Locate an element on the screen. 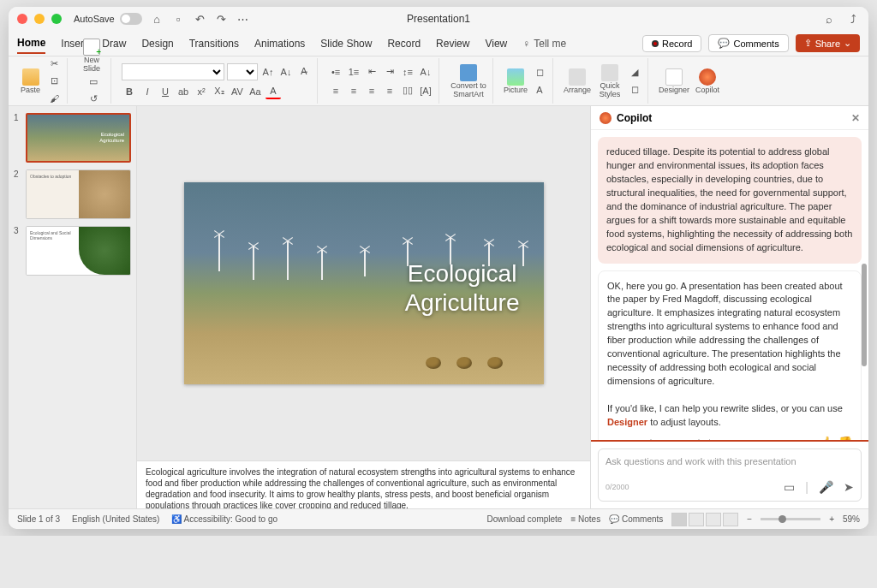 The width and height of the screenshot is (877, 588). tab-design: Design is located at coordinates (158, 44).